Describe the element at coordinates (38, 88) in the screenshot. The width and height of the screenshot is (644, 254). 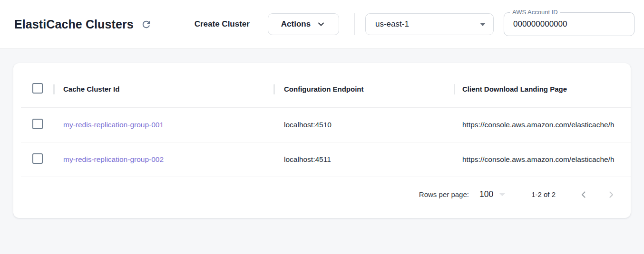
I see `select-all-checkbox` at that location.